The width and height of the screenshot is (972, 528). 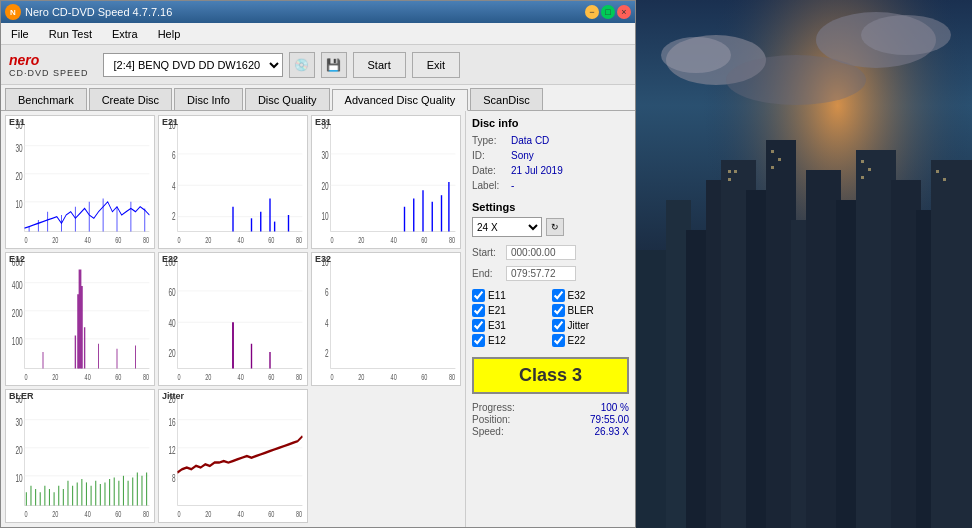 I want to click on cb-jitter-label: Jitter, so click(x=579, y=326).